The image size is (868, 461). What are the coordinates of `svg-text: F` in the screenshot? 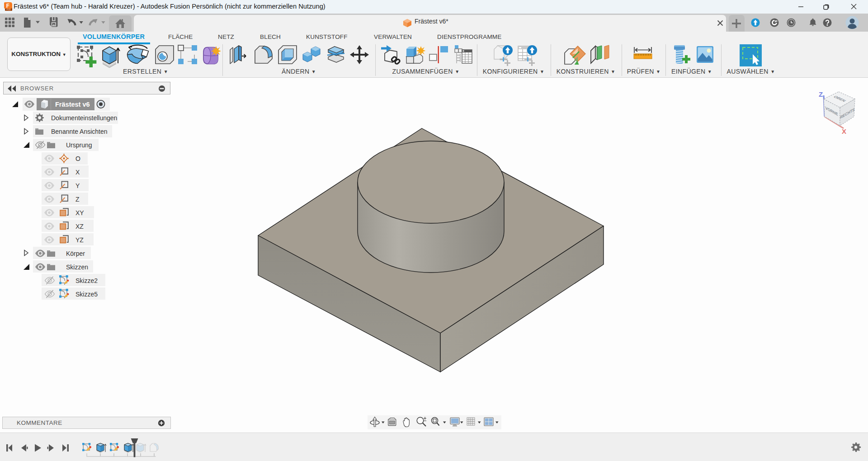 It's located at (8, 6).